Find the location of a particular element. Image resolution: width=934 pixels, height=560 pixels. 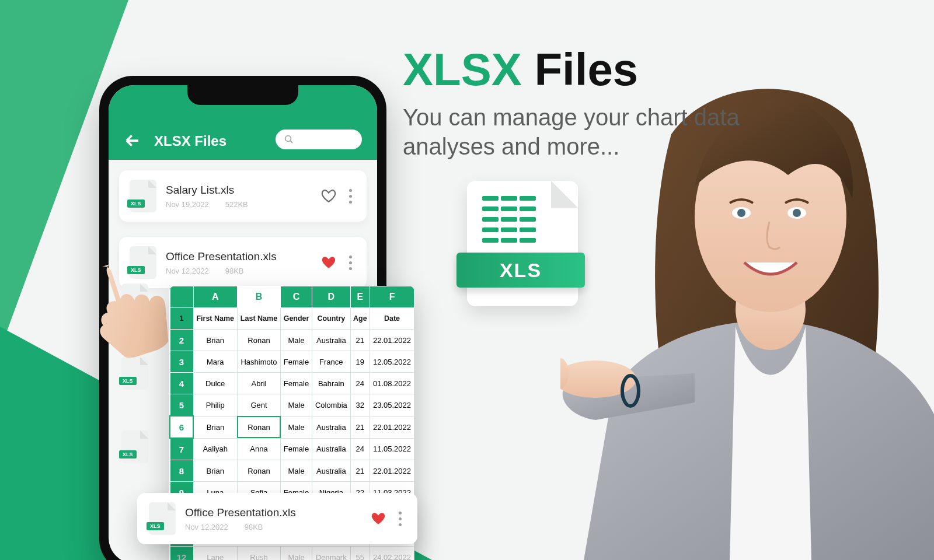

cell: Date is located at coordinates (392, 318).